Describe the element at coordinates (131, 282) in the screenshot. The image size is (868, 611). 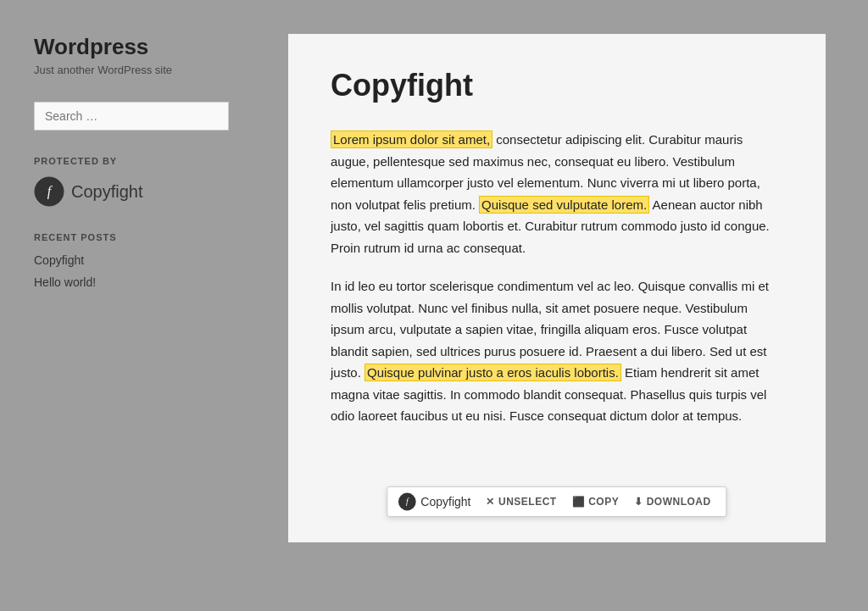
I see `list-item: Hello world!` at that location.